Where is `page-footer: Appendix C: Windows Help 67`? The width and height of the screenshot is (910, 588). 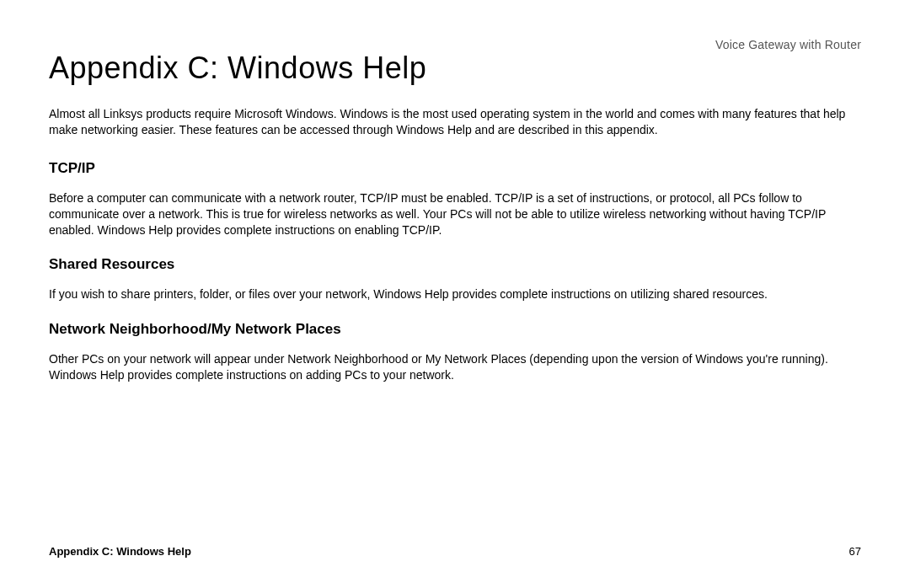 page-footer: Appendix C: Windows Help 67 is located at coordinates (455, 551).